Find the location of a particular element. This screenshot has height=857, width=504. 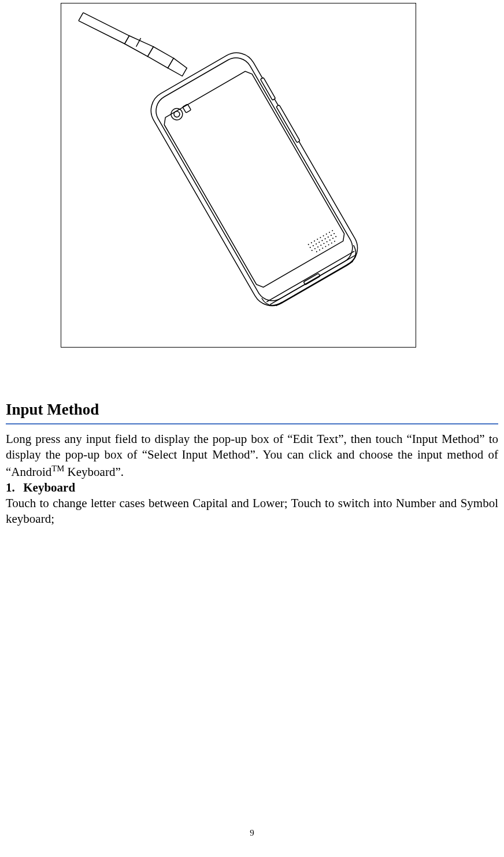

page-number: 9 is located at coordinates (252, 833).